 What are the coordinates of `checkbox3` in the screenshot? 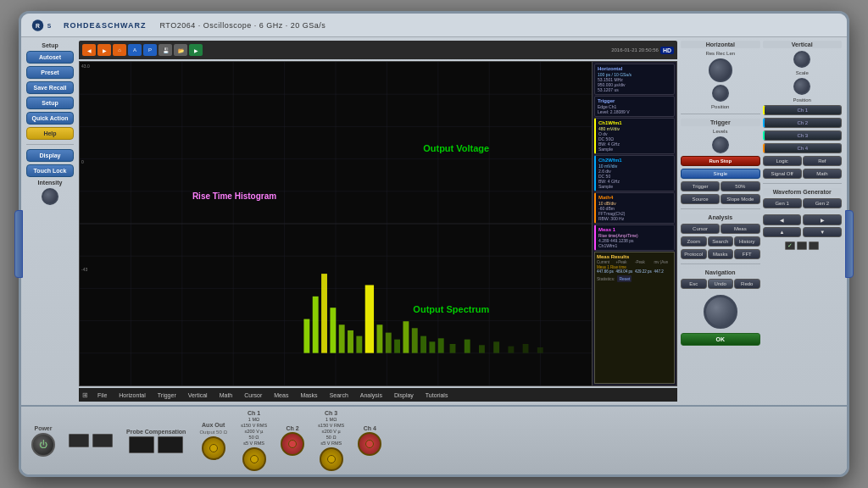 It's located at (814, 246).